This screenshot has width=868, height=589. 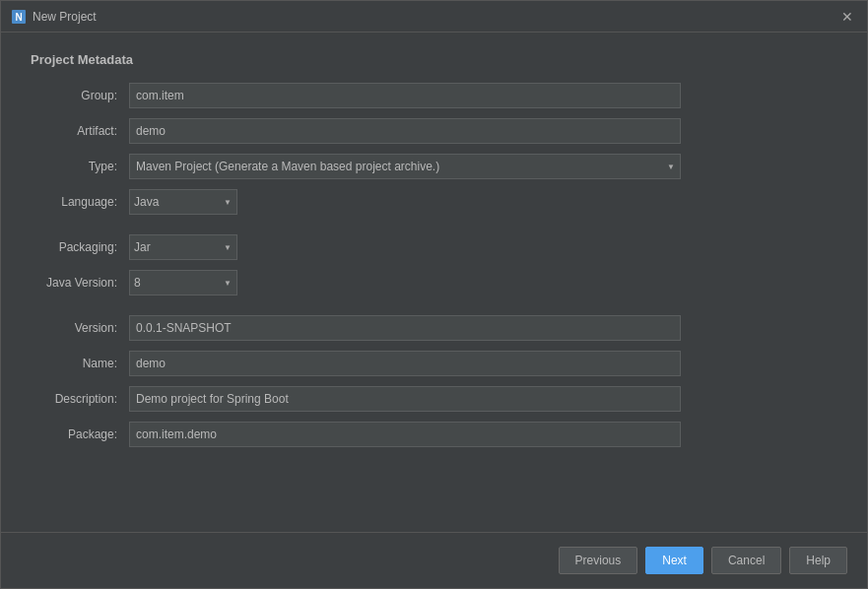 I want to click on packaging-select-wrapper: Jar War, so click(x=183, y=247).